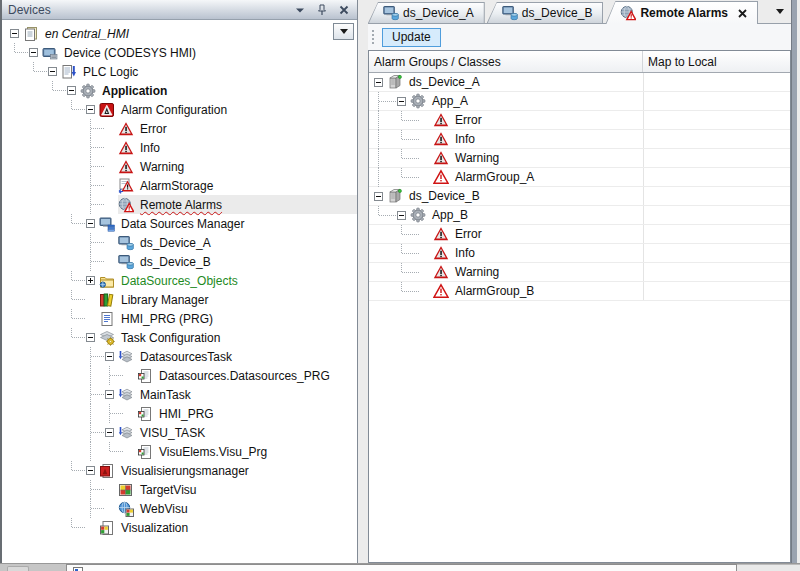  Describe the element at coordinates (180, 318) in the screenshot. I see `device-tree-row: HMI_PRG (PRG)` at that location.